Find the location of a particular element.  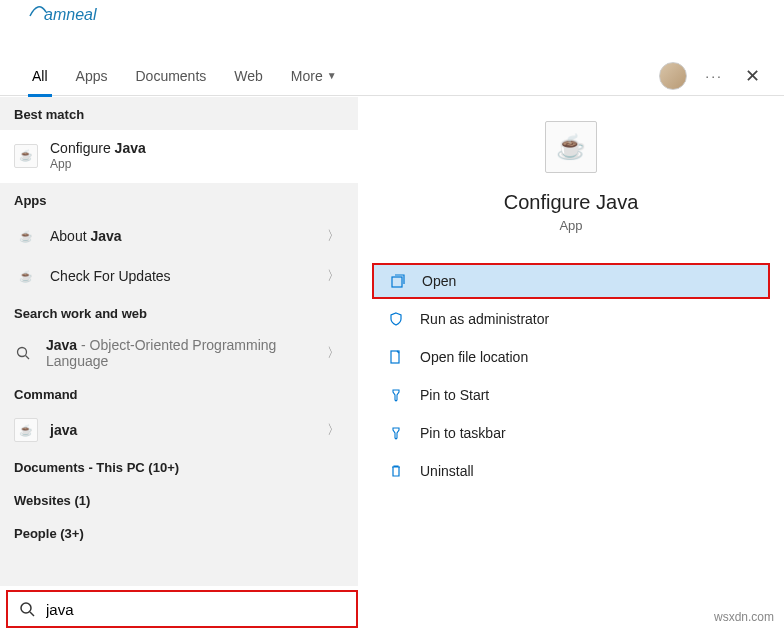

app-hero: ☕ Configure Java App is located at coordinates (571, 177).